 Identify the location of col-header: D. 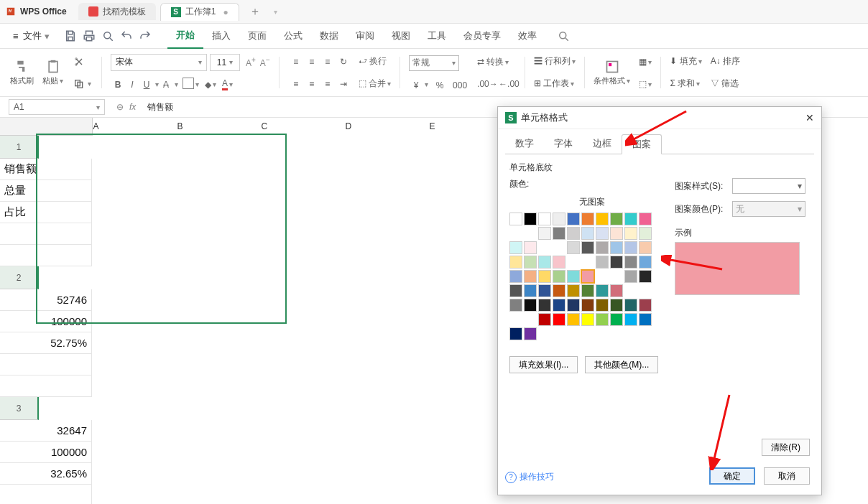
(387, 126).